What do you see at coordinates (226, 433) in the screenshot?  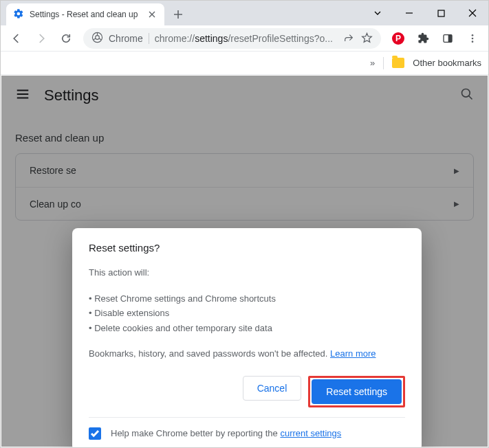 I see `footer-text: Help make Chrome better by reporting the…` at bounding box center [226, 433].